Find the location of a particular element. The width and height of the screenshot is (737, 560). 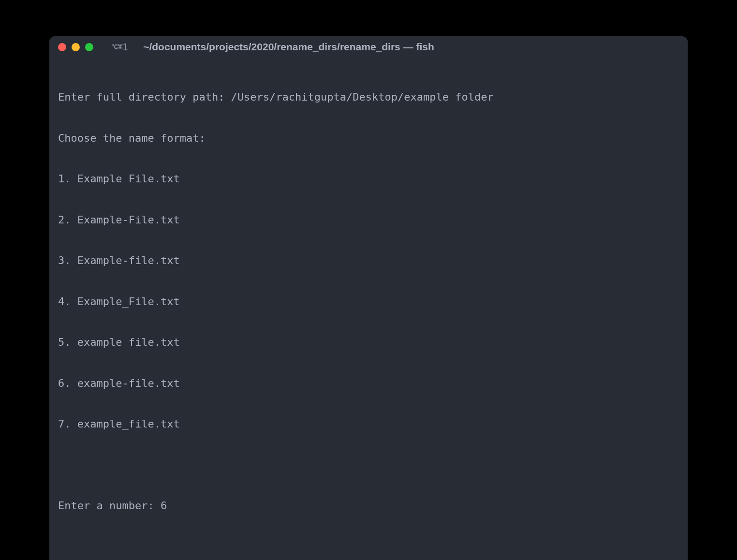

shortcut-label: ⌥⌘1 is located at coordinates (120, 47).